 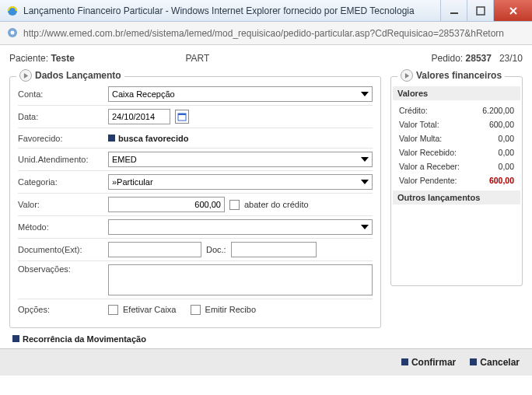 What do you see at coordinates (274, 250) in the screenshot?
I see `doc-input` at bounding box center [274, 250].